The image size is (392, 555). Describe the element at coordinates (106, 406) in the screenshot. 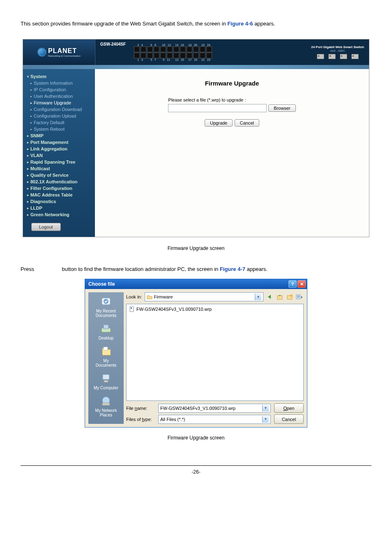

I see `place-item: My NetworkPlaces` at that location.